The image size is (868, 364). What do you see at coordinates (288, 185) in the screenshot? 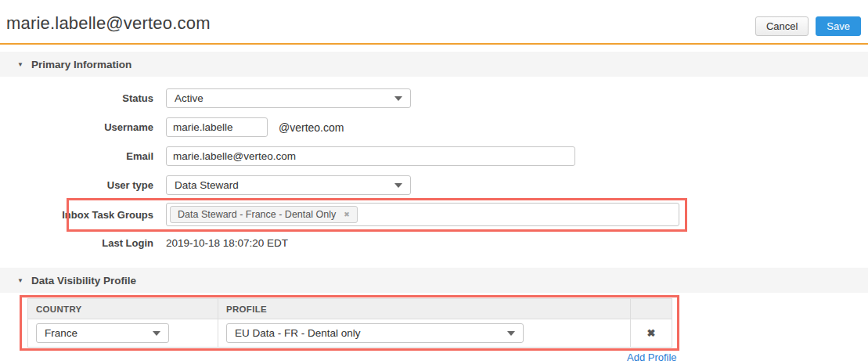
I see `user-type-select: Data Steward` at bounding box center [288, 185].